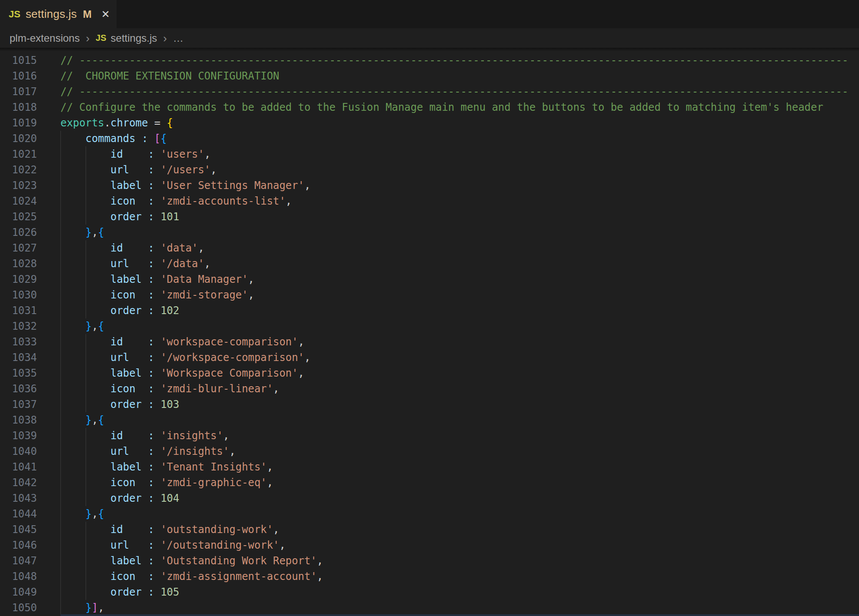 The height and width of the screenshot is (616, 859). Describe the element at coordinates (430, 76) in the screenshot. I see `code-line: 1016// CHOROME EXTENSION CONFIGURATION` at that location.